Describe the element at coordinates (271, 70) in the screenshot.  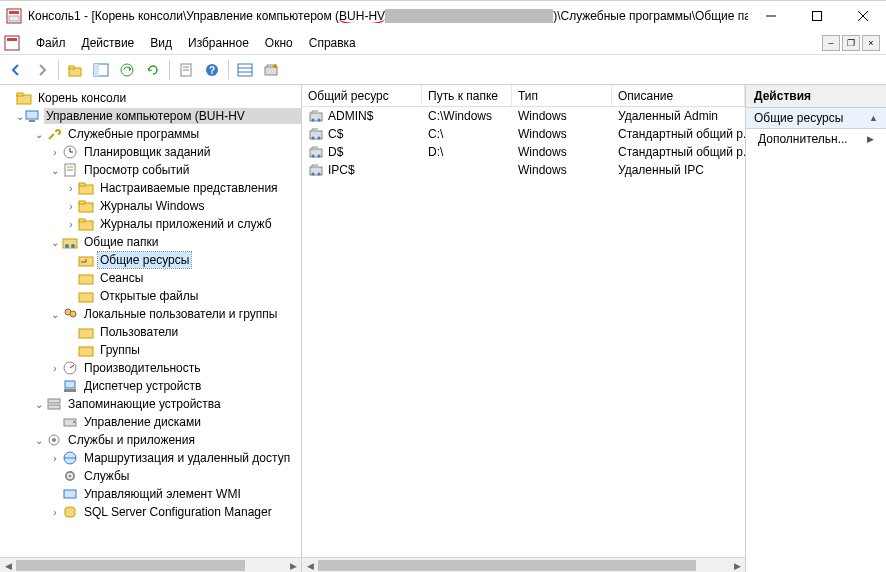
I see `new-share-button` at that location.